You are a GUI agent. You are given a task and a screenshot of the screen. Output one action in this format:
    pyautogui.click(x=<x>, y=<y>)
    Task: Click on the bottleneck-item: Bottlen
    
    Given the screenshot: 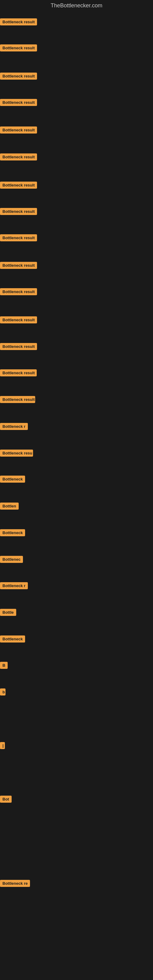 What is the action you would take?
    pyautogui.click(x=9, y=507)
    